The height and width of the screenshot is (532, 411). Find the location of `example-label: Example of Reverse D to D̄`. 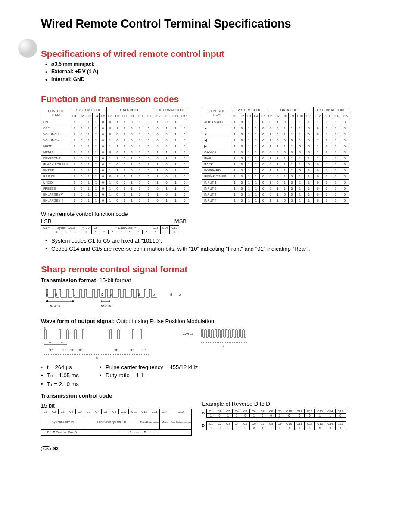

example-label: Example of Reverse D to D̄ is located at coordinates (274, 404).